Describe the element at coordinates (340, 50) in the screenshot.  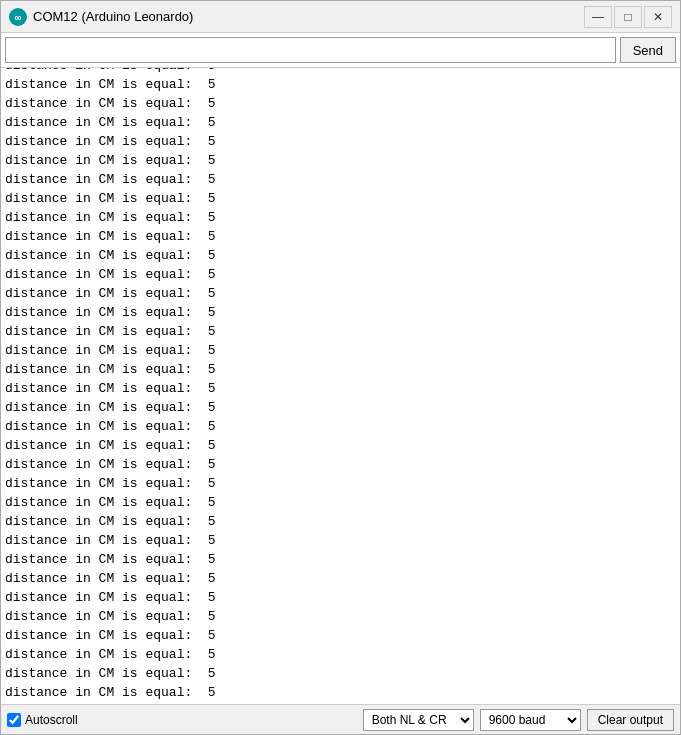
I see `input-row: Send` at that location.